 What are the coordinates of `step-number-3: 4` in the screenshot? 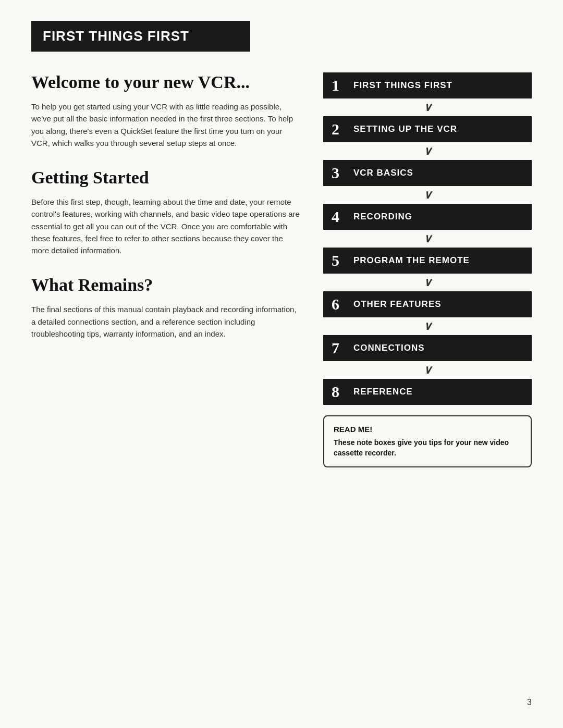 It's located at (339, 217).